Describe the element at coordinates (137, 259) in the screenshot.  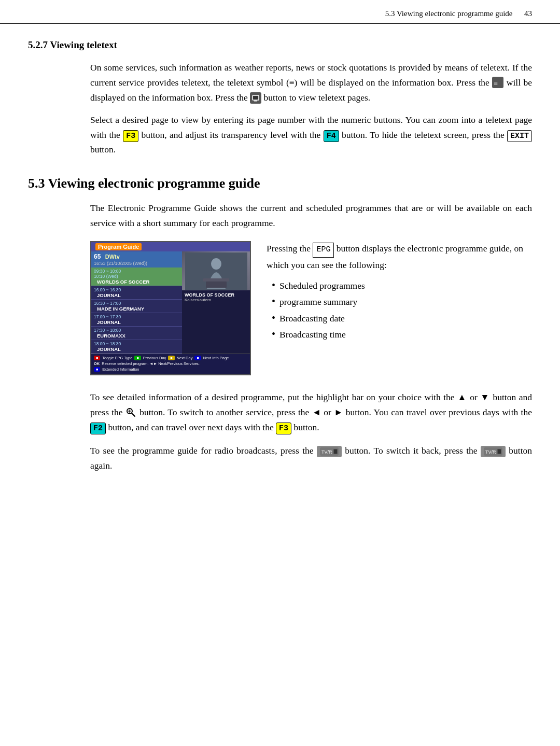
I see `epg-channel-row: 65 DWtv 16:53 (21/10/2005 (Wed))` at that location.